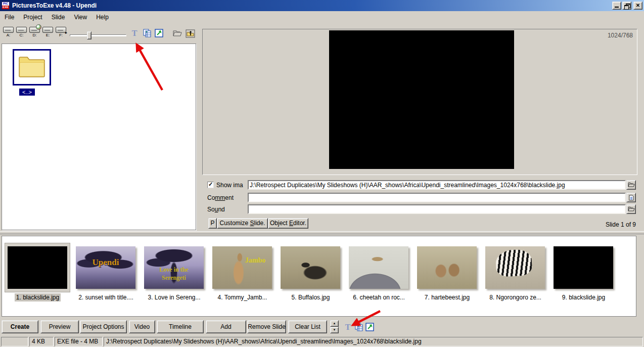 Image resolution: width=644 pixels, height=347 pixels. Describe the element at coordinates (516, 273) in the screenshot. I see `slide-item-8: 8. Ngorongoro ze...` at that location.